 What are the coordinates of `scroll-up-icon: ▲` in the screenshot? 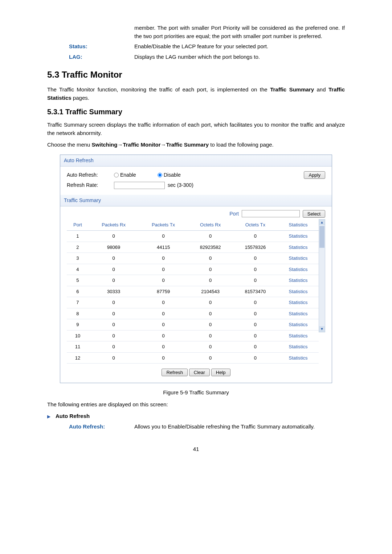 It's located at (322, 222).